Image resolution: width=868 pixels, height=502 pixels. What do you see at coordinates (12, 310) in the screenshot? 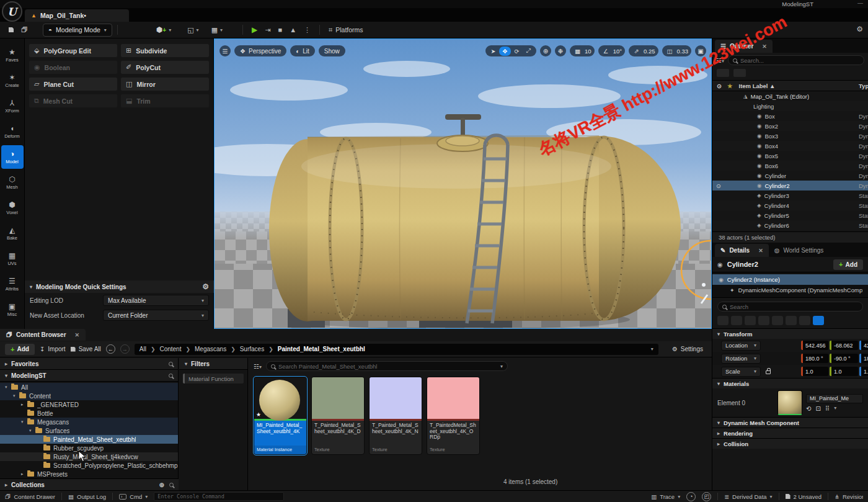
I see `rail-item: ▣ Misc` at bounding box center [12, 310].